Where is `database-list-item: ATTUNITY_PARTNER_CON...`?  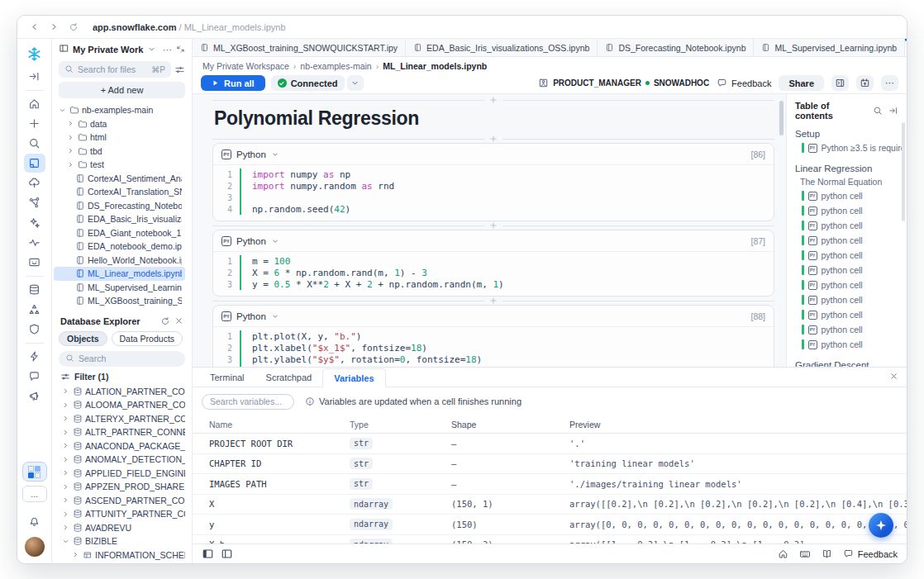 database-list-item: ATTUNITY_PARTNER_CON... is located at coordinates (121, 514).